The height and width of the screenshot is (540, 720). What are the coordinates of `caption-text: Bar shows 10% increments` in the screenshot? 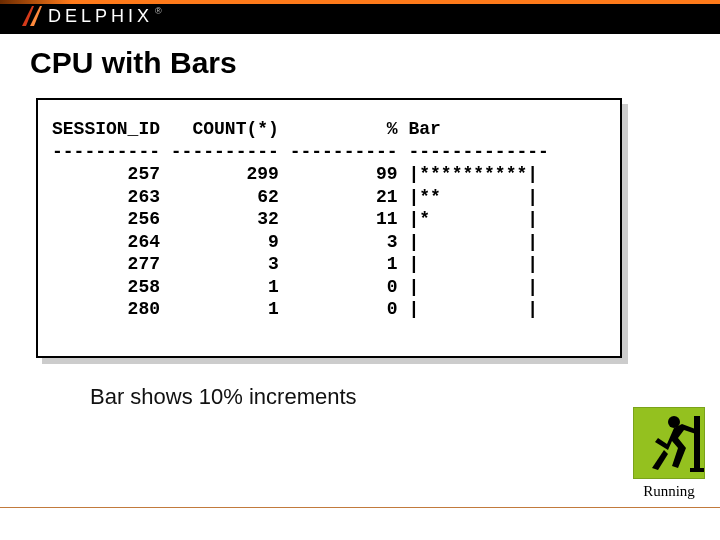 It's located at (390, 397).